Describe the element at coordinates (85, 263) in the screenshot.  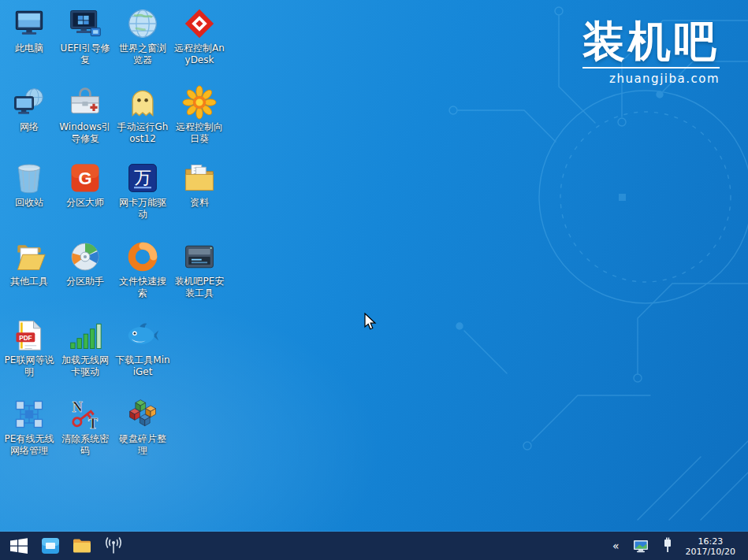
I see `desktop-icon-partition-assistant: 分区助手` at that location.